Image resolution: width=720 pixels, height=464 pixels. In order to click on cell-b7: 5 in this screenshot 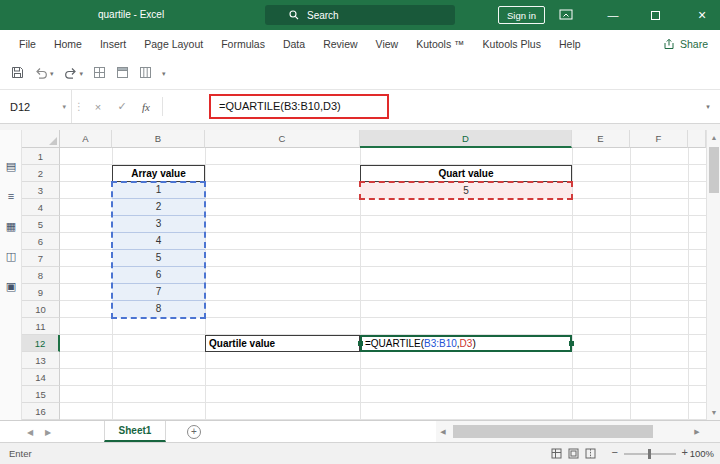, I will do `click(158, 258)`.